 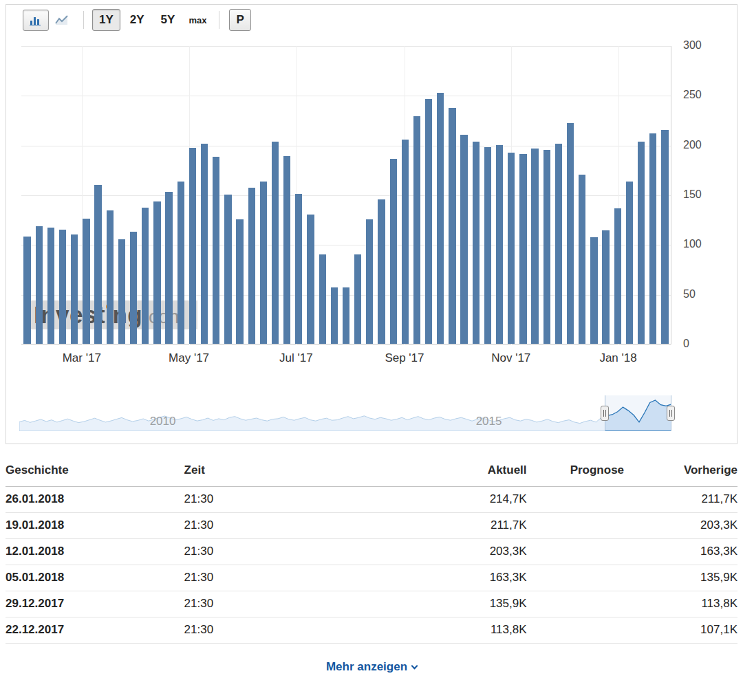 What do you see at coordinates (372, 667) in the screenshot?
I see `show-more-link: Mehr anzeigen` at bounding box center [372, 667].